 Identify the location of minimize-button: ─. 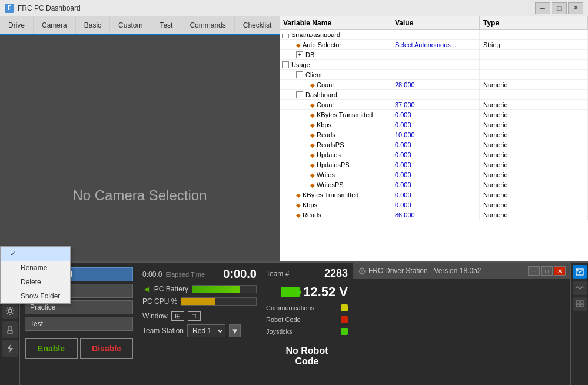
(543, 8).